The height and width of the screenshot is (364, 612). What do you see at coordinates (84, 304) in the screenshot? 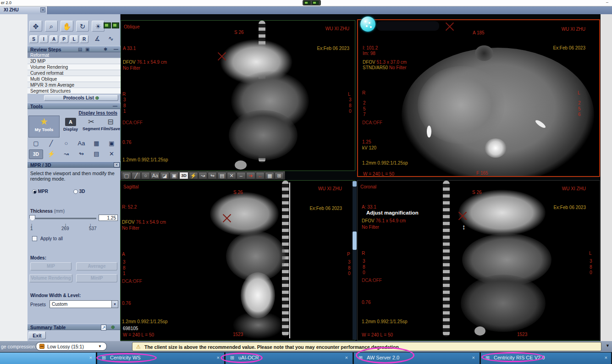
I see `presets-dropdown: Custom ▼` at bounding box center [84, 304].